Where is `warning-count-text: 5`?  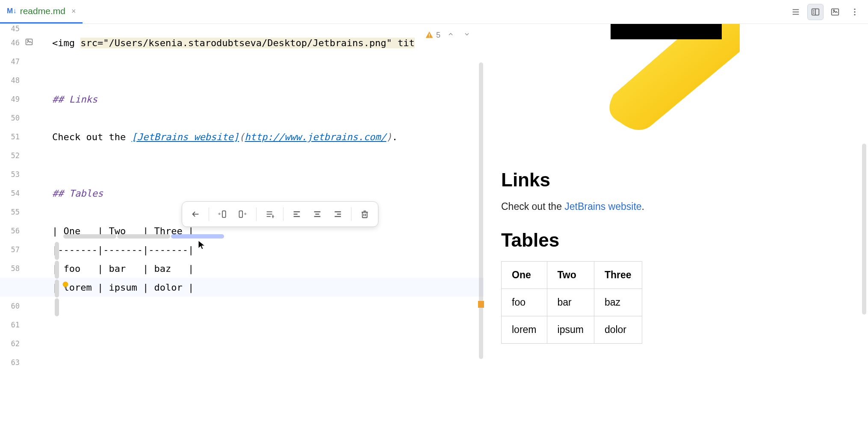
warning-count-text: 5 is located at coordinates (438, 35).